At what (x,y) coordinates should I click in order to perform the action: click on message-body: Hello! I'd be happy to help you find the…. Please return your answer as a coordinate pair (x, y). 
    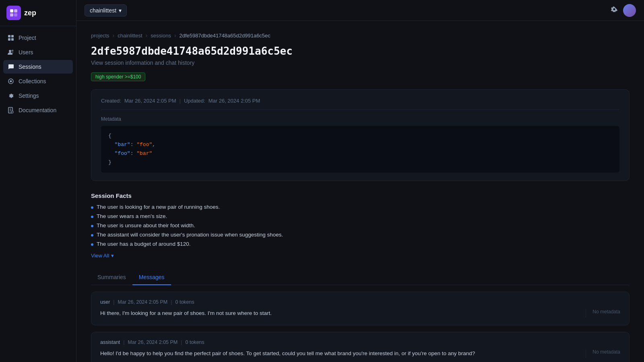
    Looking at the image, I should click on (360, 354).